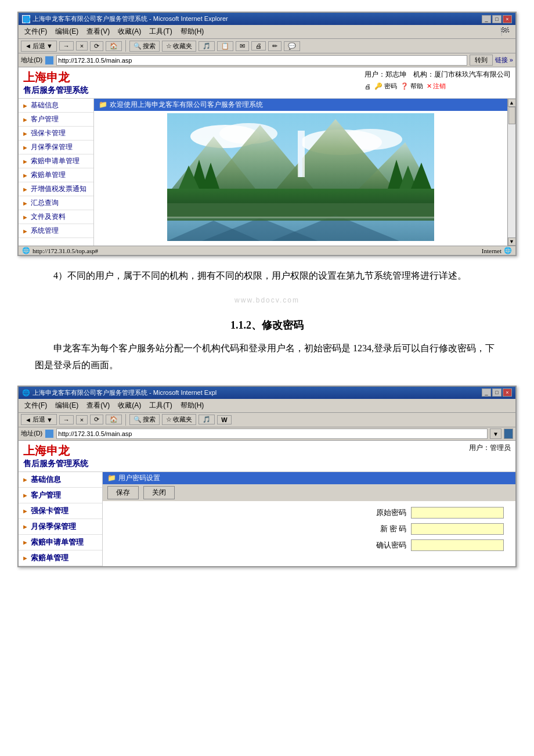 The height and width of the screenshot is (756, 534). Describe the element at coordinates (496, 434) in the screenshot. I see `address-dropdown: ▼` at that location.